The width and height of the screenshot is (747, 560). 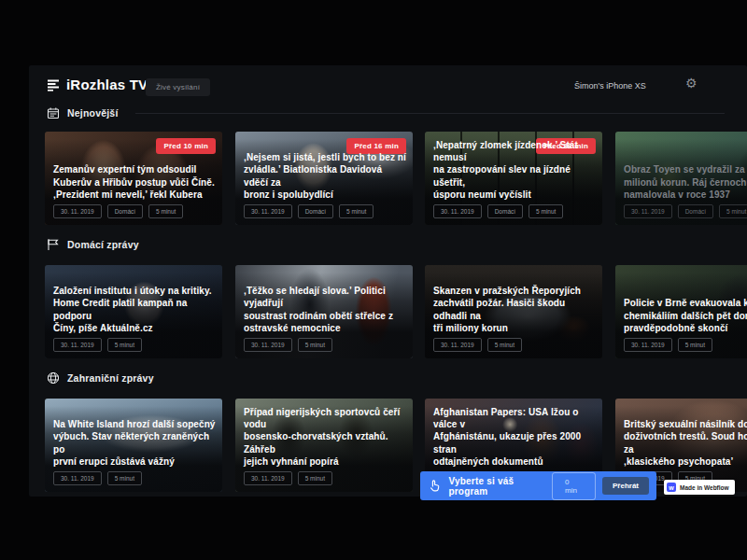 I want to click on card-title: ‚Těžko se hledají slova.’ Politici vyjad…, so click(x=325, y=310).